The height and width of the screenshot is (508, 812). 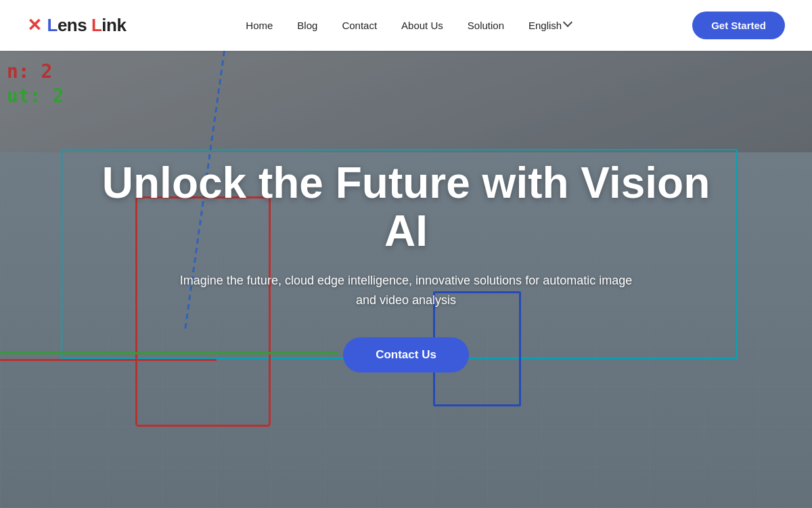 What do you see at coordinates (87, 26) in the screenshot?
I see `logo-text: Lens Link` at bounding box center [87, 26].